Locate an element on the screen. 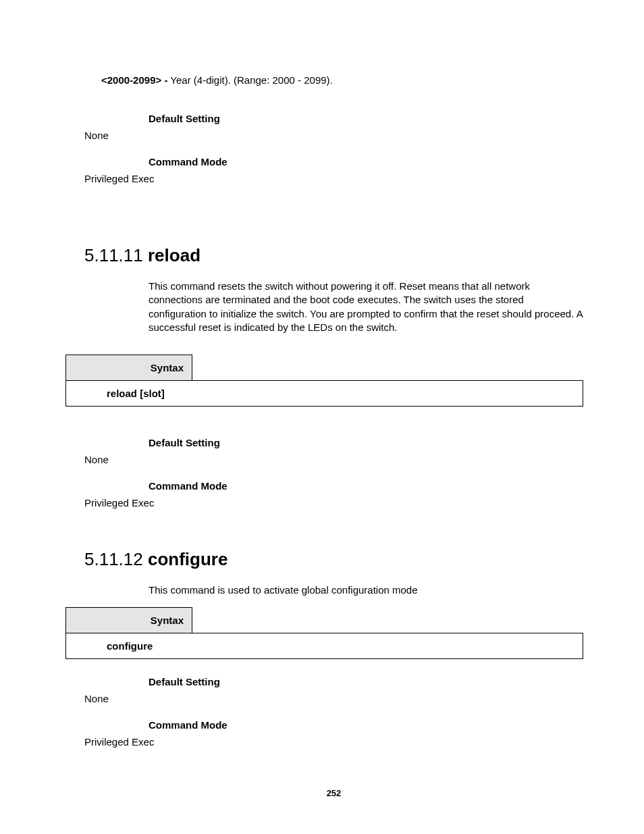 This screenshot has width=644, height=834. table-row: reload [slot] is located at coordinates (325, 394).